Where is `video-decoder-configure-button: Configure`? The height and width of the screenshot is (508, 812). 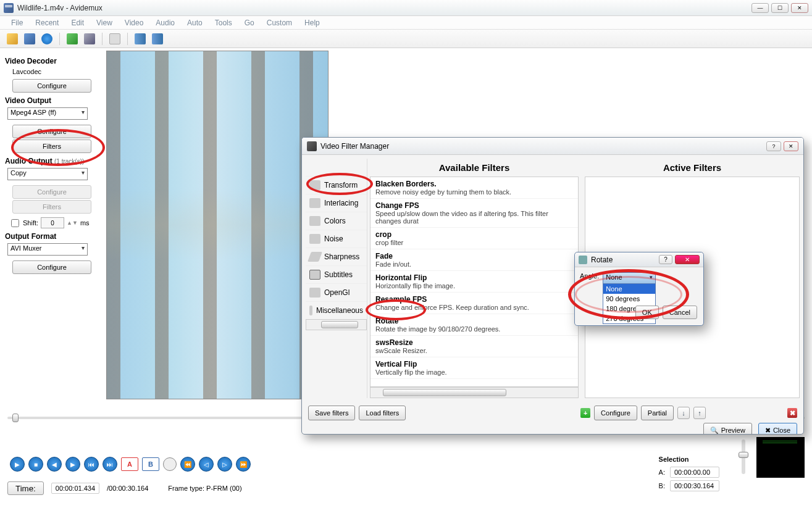 video-decoder-configure-button: Configure is located at coordinates (52, 86).